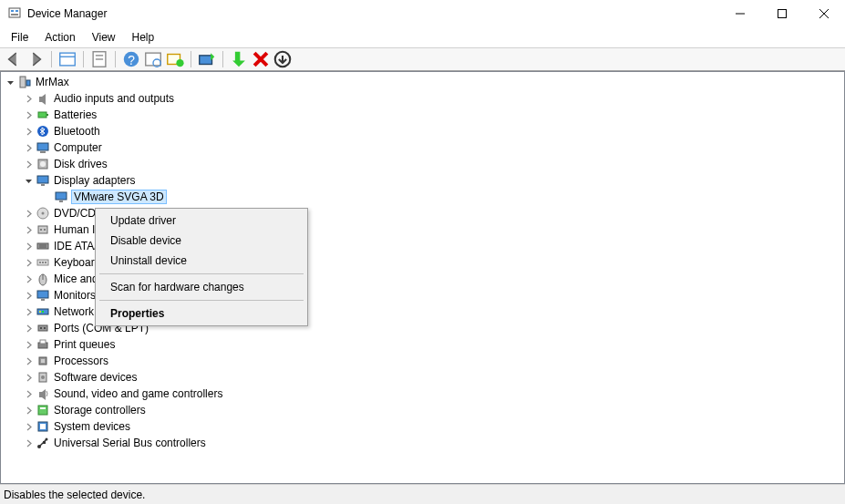 The width and height of the screenshot is (845, 504). Describe the element at coordinates (14, 59) in the screenshot. I see `back-button` at that location.